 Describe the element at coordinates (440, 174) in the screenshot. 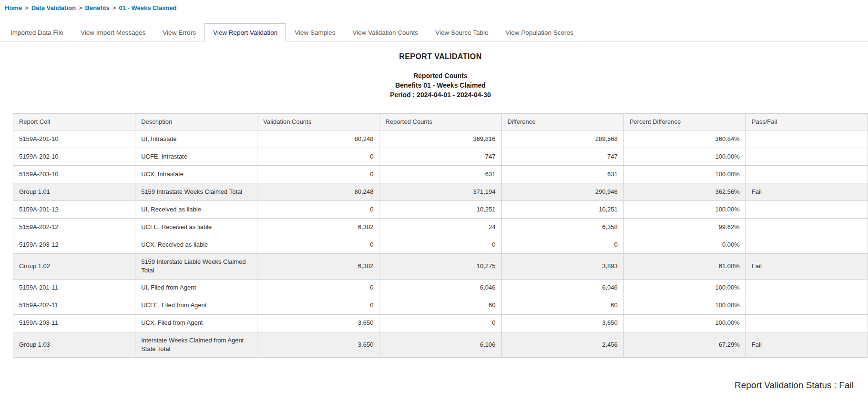

I see `table-row: 5159A-203-10UCX, Intrastate0631631100.00…` at that location.